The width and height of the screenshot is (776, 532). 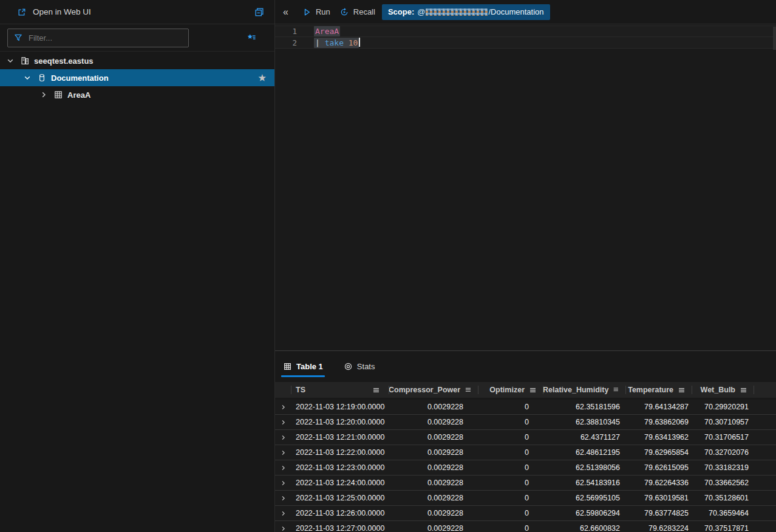 I want to click on collapse-all-icon, so click(x=259, y=12).